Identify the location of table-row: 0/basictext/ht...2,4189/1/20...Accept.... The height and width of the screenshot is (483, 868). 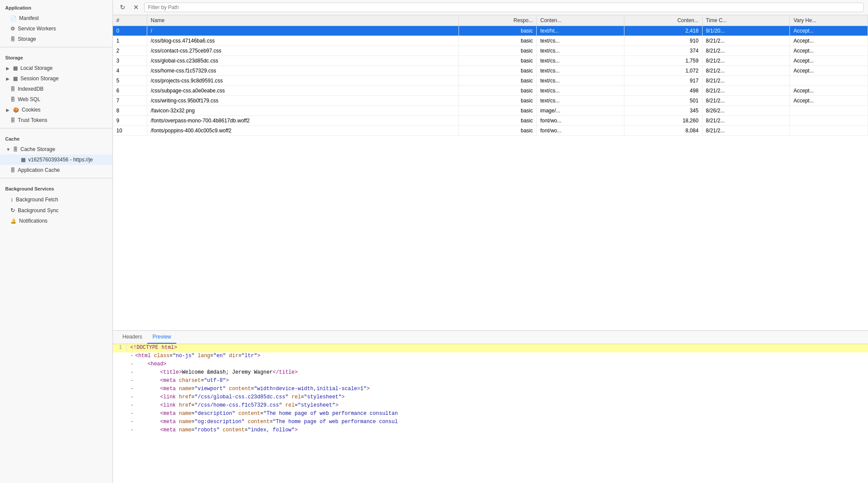
(491, 31).